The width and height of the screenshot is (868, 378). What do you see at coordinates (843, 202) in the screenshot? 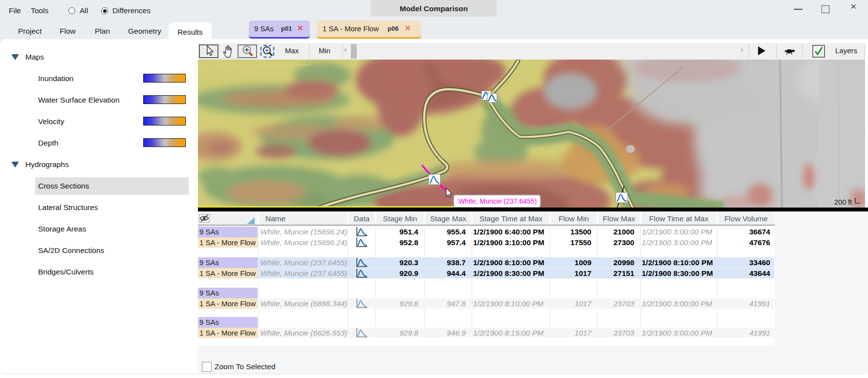
I see `svg-text: 200 ft` at bounding box center [843, 202].